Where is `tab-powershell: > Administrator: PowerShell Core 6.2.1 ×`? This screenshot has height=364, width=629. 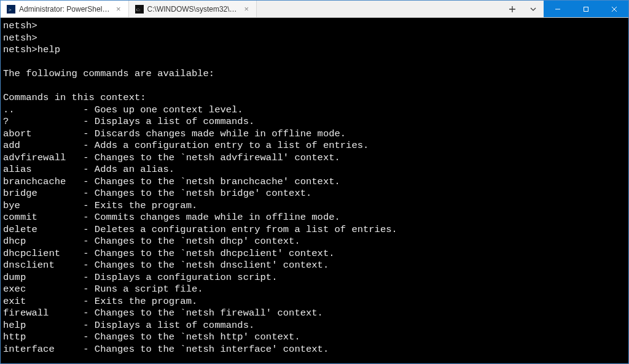
tab-powershell: > Administrator: PowerShell Core 6.2.1 × is located at coordinates (65, 9).